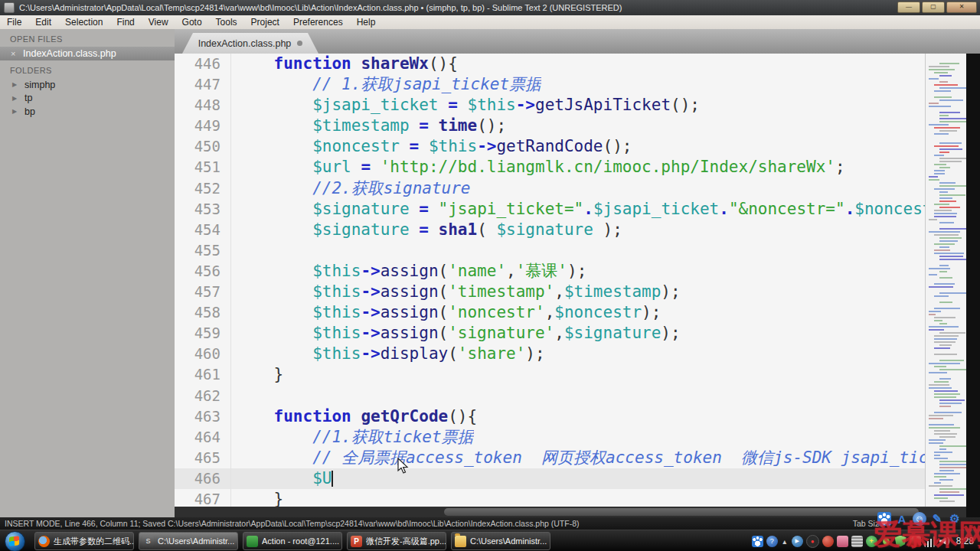  I want to click on menu-item-help: Help, so click(366, 22).